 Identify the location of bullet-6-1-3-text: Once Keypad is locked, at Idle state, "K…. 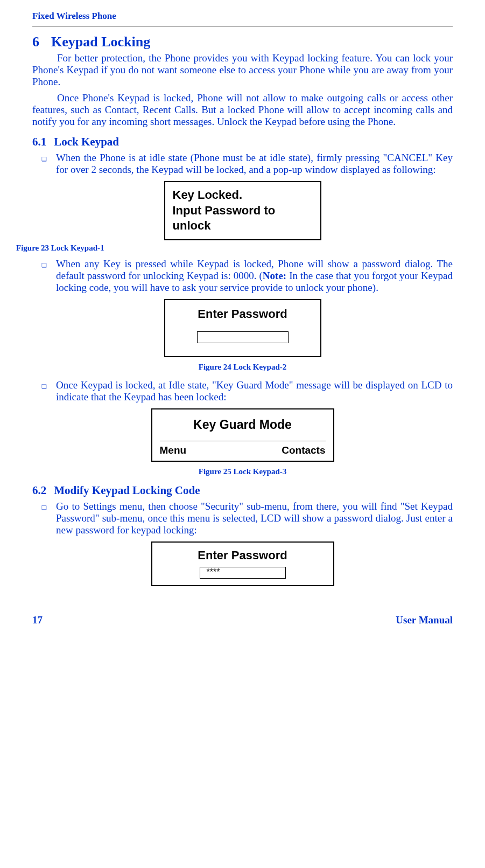
(254, 391).